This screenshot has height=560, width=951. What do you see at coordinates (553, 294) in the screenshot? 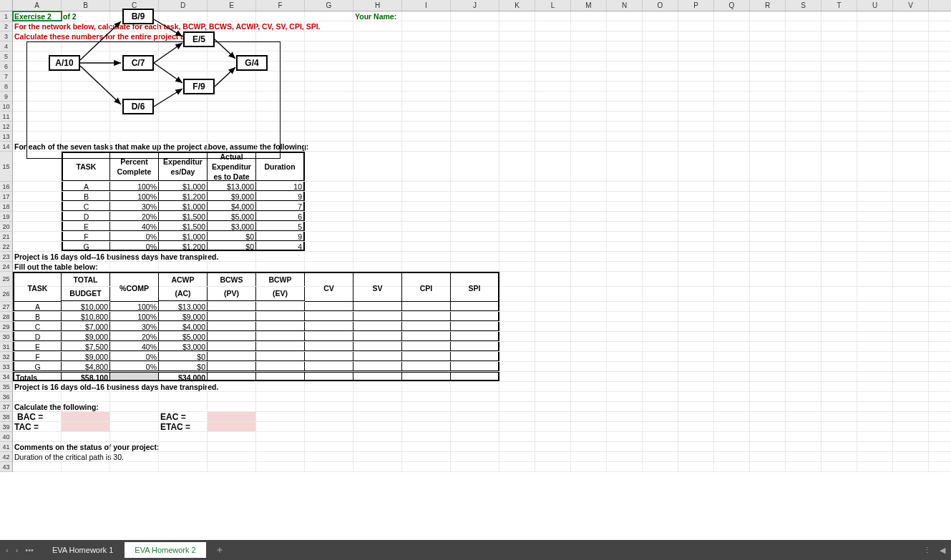
I see `cell-L26` at bounding box center [553, 294].